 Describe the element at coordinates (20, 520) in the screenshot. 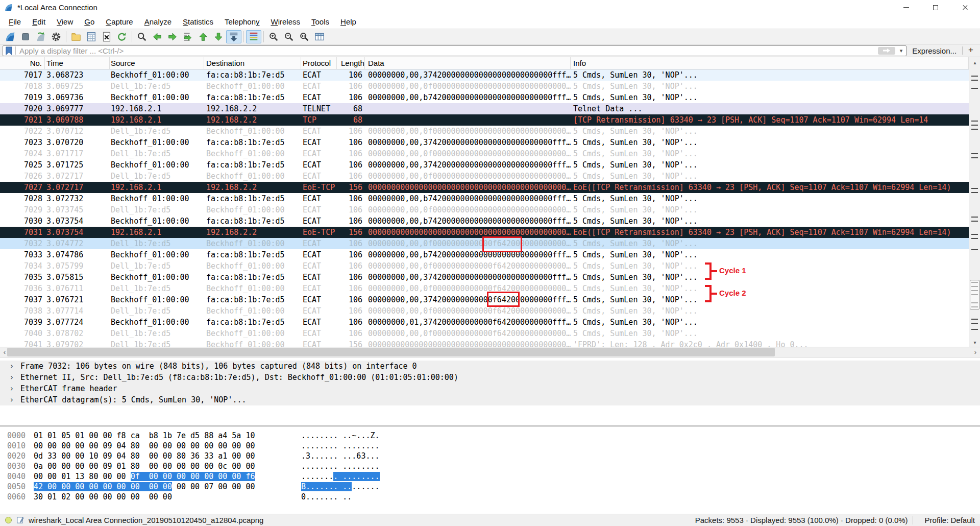

I see `capture-comment-icon` at that location.